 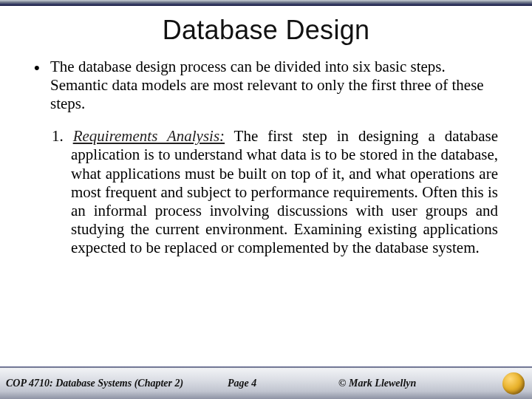 I want to click on footer-course: COP 4710: Database Systems (Chapter 2), so click(x=114, y=383).